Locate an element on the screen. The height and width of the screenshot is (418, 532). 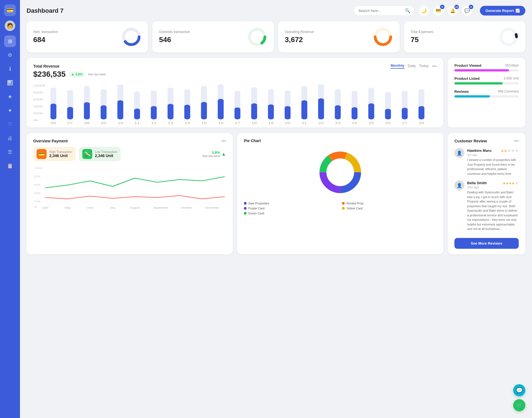
svg-text: 21 is located at coordinates (304, 123).